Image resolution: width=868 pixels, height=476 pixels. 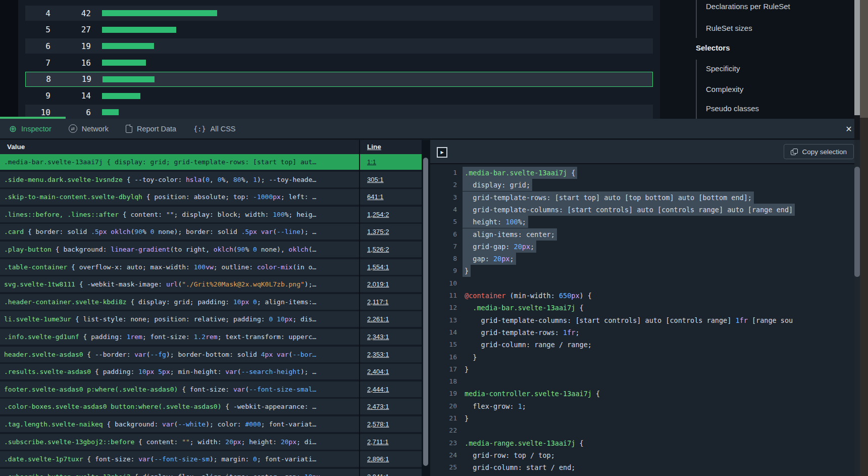 What do you see at coordinates (645, 283) in the screenshot?
I see `code-line: 10` at bounding box center [645, 283].